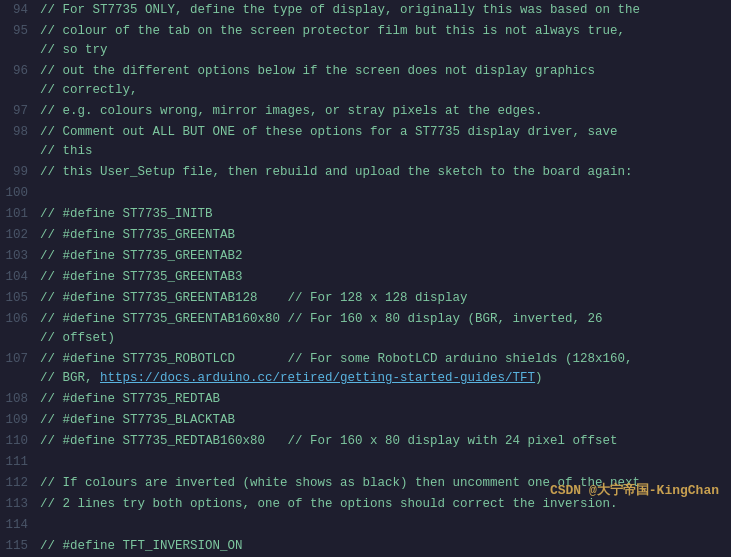 This screenshot has height=557, width=731. I want to click on code-row: 97// e.g. colours wrong, mirror images, …, so click(366, 112).